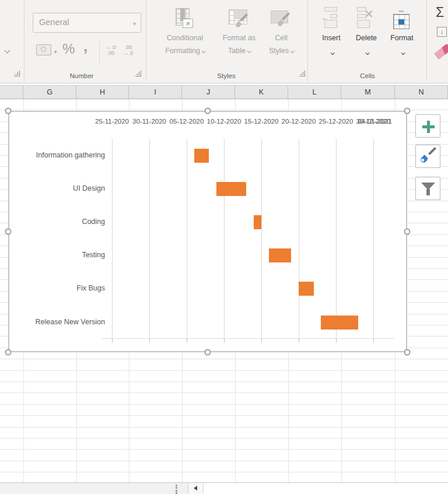 Image resolution: width=448 pixels, height=494 pixels. What do you see at coordinates (155, 92) in the screenshot?
I see `column-header: I` at bounding box center [155, 92].